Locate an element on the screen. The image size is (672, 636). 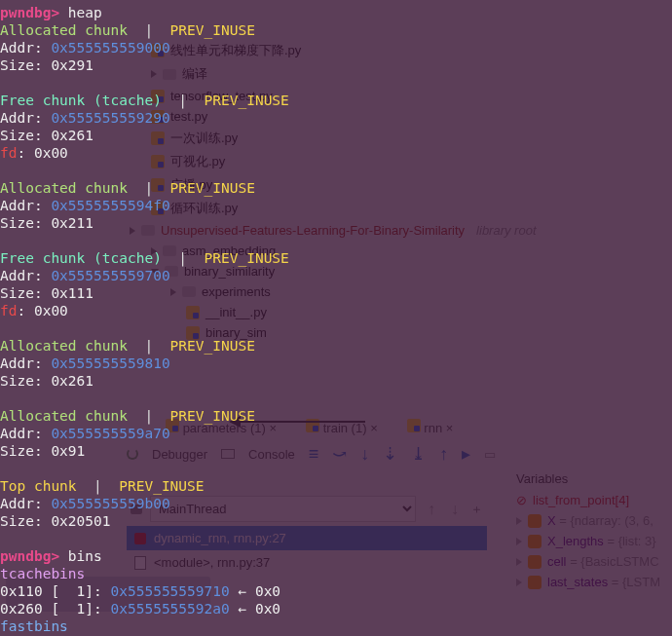
heap-size: Size: 0x91 is located at coordinates (43, 451).